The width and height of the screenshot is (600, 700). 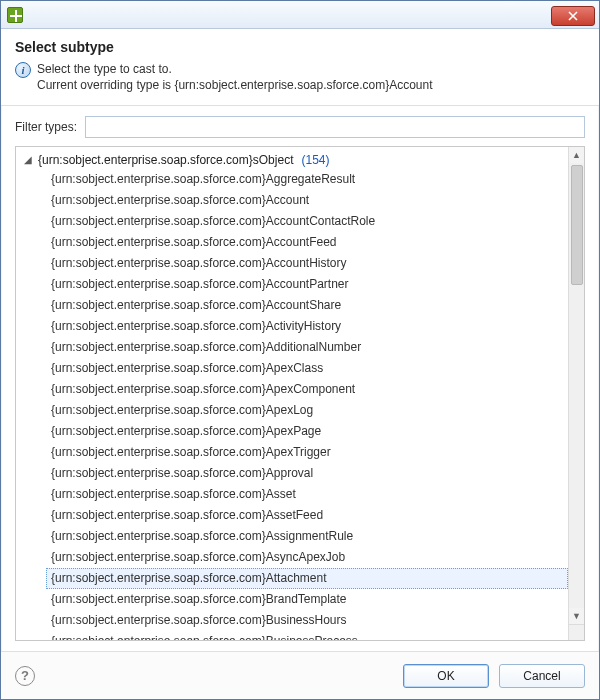 What do you see at coordinates (577, 616) in the screenshot?
I see `scroll-down-button: ▼` at bounding box center [577, 616].